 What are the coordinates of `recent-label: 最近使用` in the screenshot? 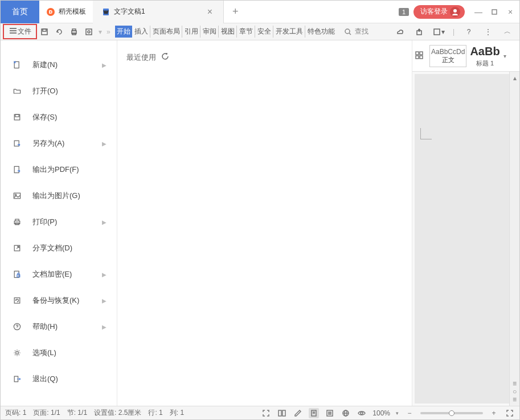 It's located at (141, 57).